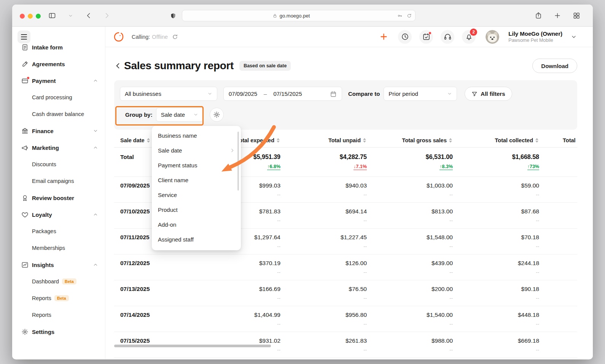 The image size is (605, 364). What do you see at coordinates (323, 140) in the screenshot?
I see `column-header-total-unpaid: Total unpaid` at bounding box center [323, 140].